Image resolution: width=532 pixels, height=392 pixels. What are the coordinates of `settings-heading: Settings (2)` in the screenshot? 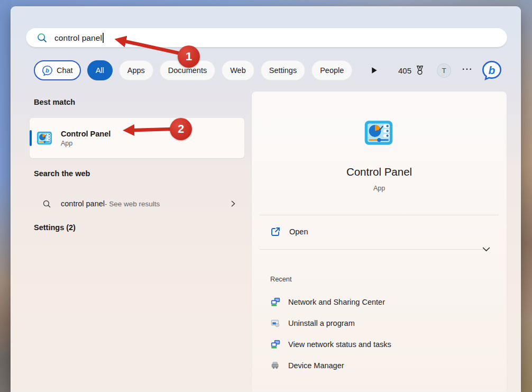 It's located at (55, 227).